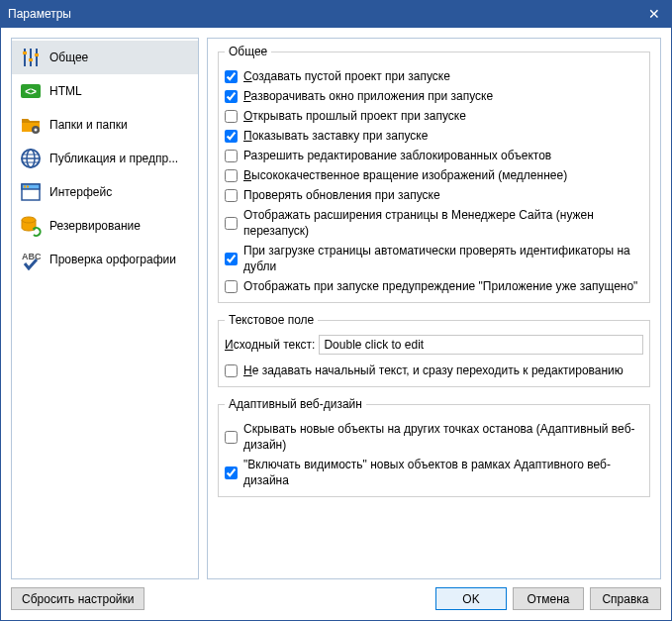 This screenshot has height=621, width=672. Describe the element at coordinates (433, 259) in the screenshot. I see `general-row: При загрузке страницы автоматически пров…` at that location.